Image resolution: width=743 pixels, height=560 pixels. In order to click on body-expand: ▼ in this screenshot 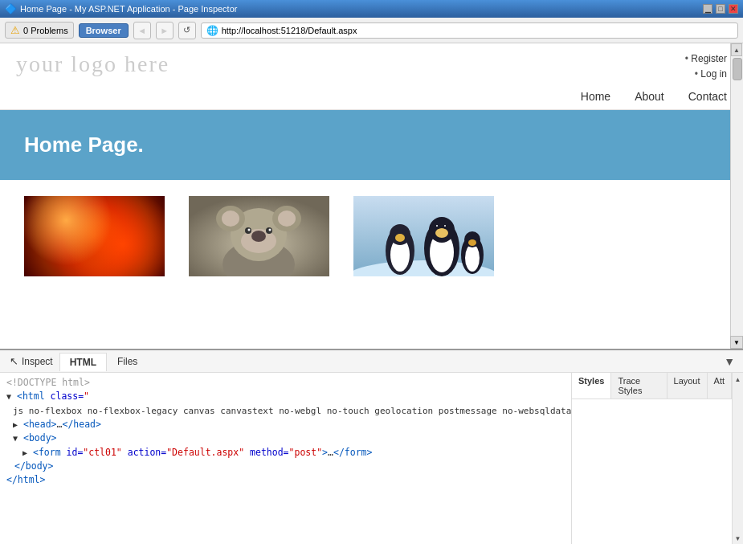, I will do `click(15, 439)`.